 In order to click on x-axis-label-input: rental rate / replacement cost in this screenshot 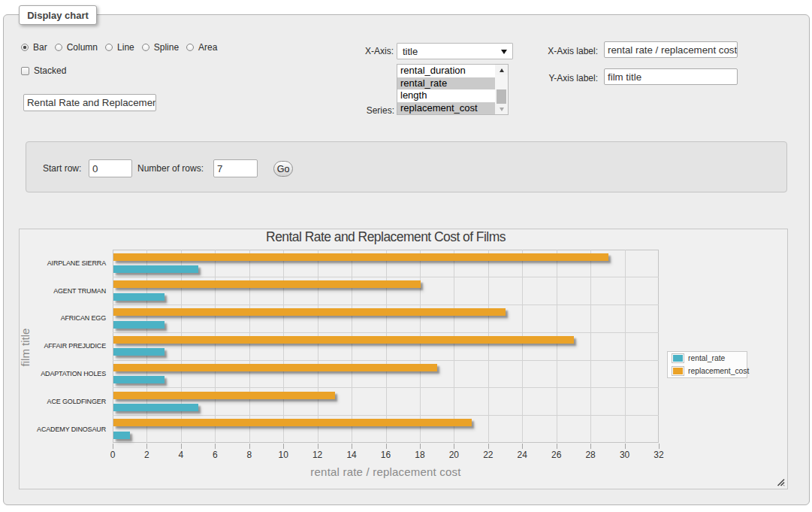, I will do `click(671, 50)`.